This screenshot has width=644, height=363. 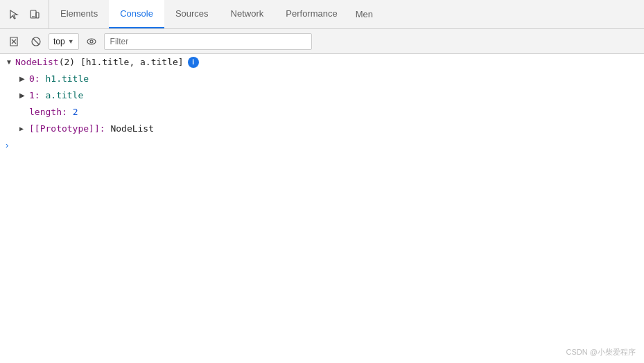 I want to click on info-badge: i, so click(x=193, y=62).